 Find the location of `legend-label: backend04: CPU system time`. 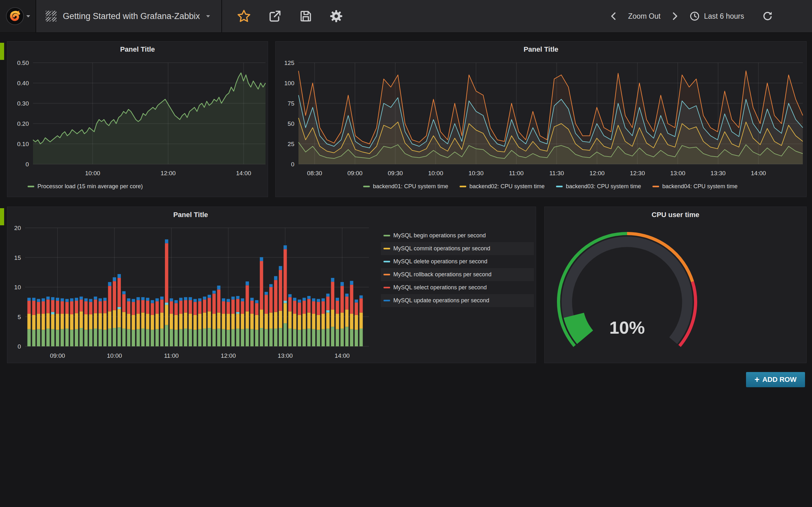

legend-label: backend04: CPU system time is located at coordinates (700, 186).